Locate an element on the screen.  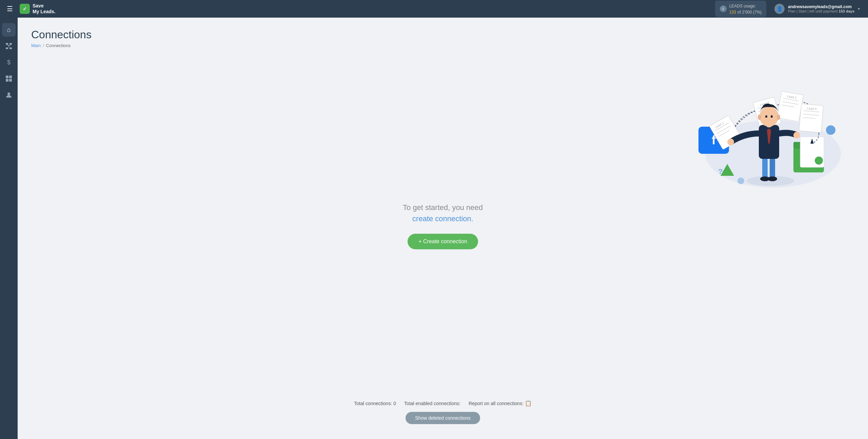
total-connections-stat: Total connections: 0 is located at coordinates (375, 403).